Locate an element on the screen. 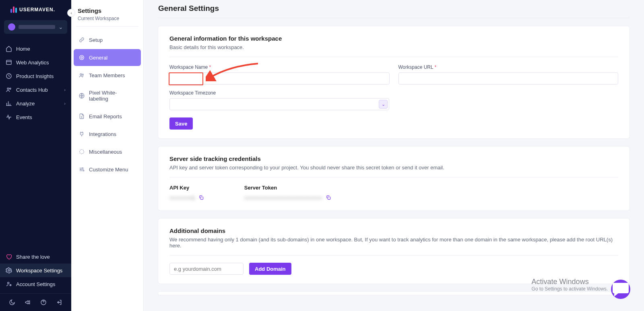 The height and width of the screenshot is (311, 644). sec-pixel-whitelabel: Pixel White-labelling is located at coordinates (107, 96).